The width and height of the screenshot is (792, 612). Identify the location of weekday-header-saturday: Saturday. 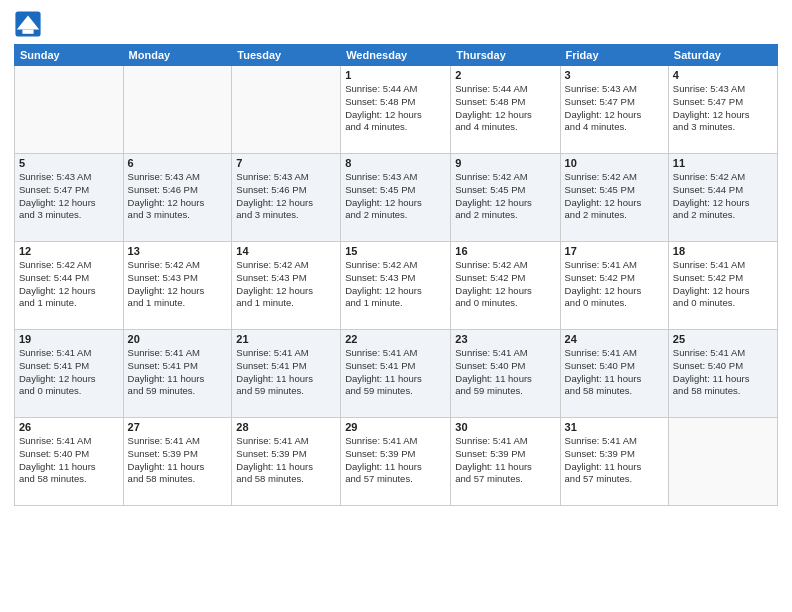
(722, 56).